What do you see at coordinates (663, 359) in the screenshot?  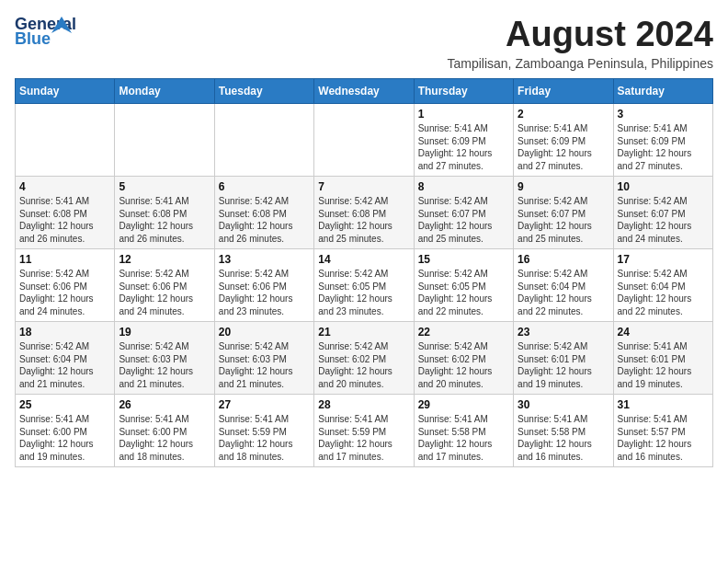 I see `calendar-cell: 24Sunrise: 5:41 AM Sunset: 6:01 PM Dayli…` at bounding box center [663, 359].